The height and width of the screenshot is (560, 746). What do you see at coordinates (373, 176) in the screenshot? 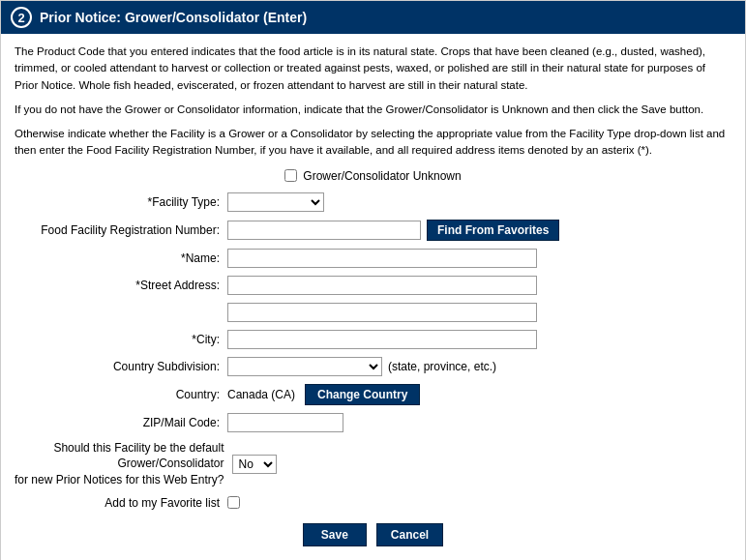
I see `unknown-checkbox-row: Grower/Consolidator Unknown` at bounding box center [373, 176].